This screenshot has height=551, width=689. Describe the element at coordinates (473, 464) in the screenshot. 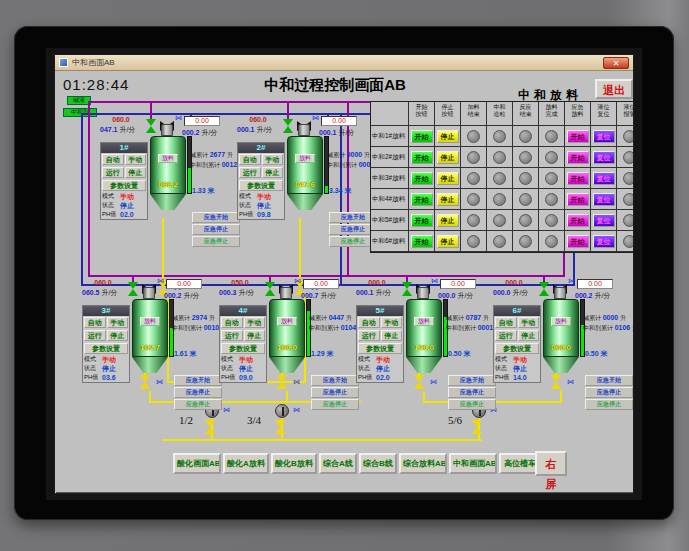

I see `nav-button: 中和画面AB` at that location.